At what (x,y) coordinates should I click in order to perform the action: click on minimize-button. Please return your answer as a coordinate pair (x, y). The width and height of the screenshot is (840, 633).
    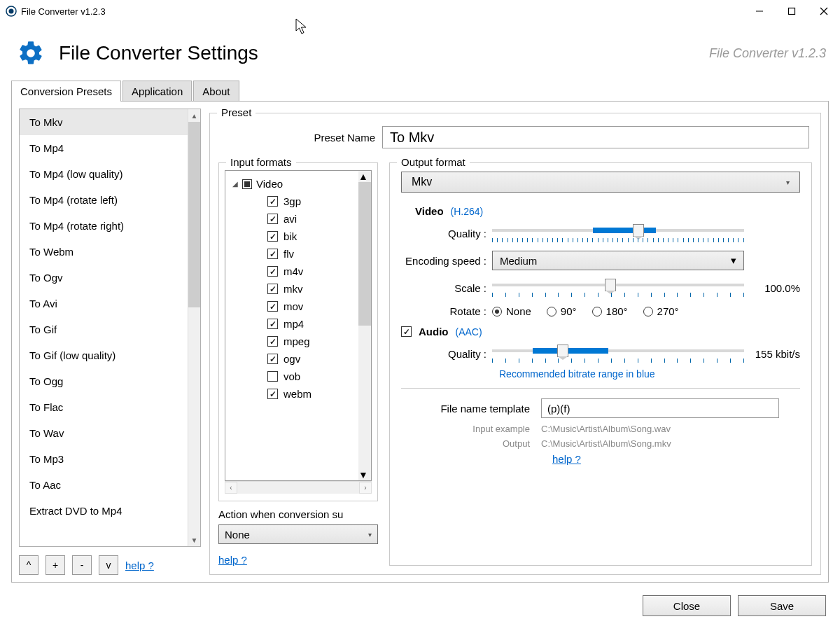
    Looking at the image, I should click on (760, 11).